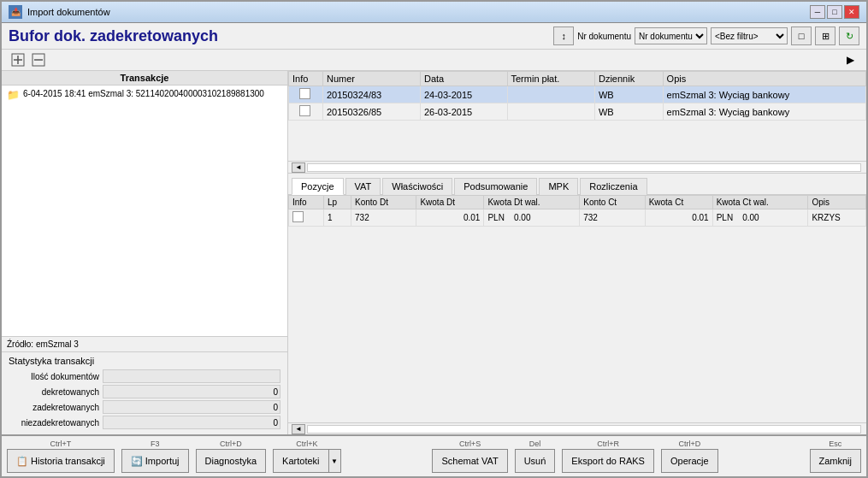 This screenshot has width=868, height=478. What do you see at coordinates (298, 429) in the screenshot?
I see `pos-scroll-left-btn: ◄` at bounding box center [298, 429].